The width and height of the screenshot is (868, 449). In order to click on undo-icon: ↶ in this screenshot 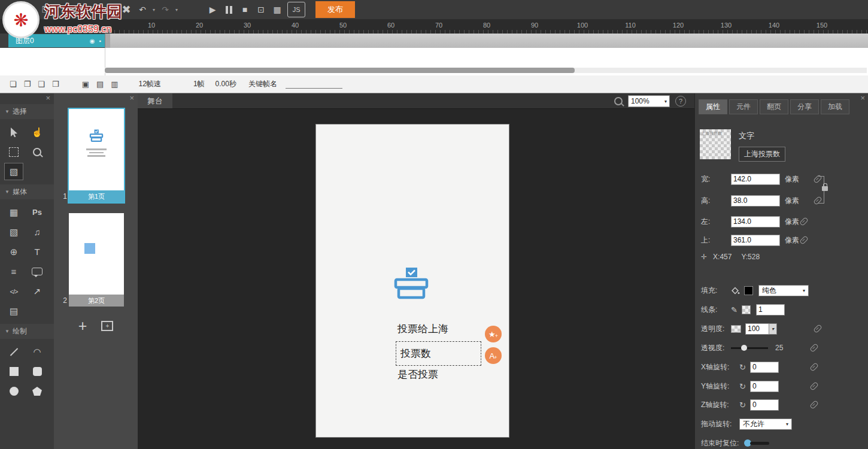, I will do `click(142, 10)`.